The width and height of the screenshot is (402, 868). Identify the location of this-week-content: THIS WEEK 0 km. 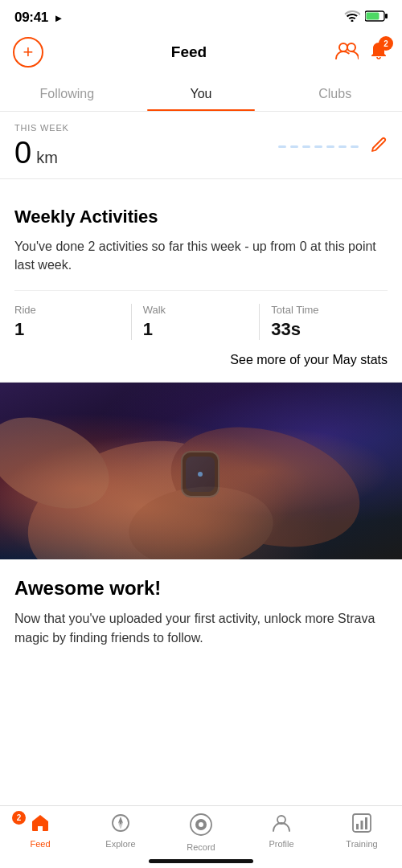
(42, 146).